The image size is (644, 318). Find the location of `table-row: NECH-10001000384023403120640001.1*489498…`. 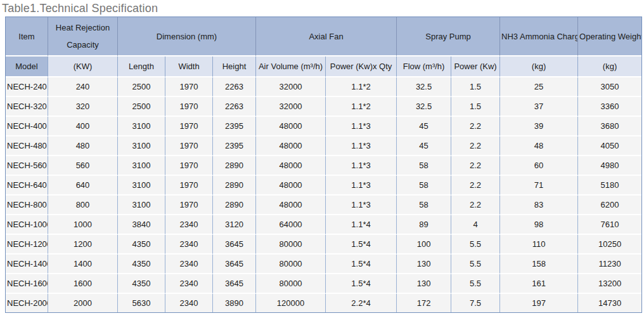

table-row: NECH-10001000384023403120640001.1*489498… is located at coordinates (323, 225).